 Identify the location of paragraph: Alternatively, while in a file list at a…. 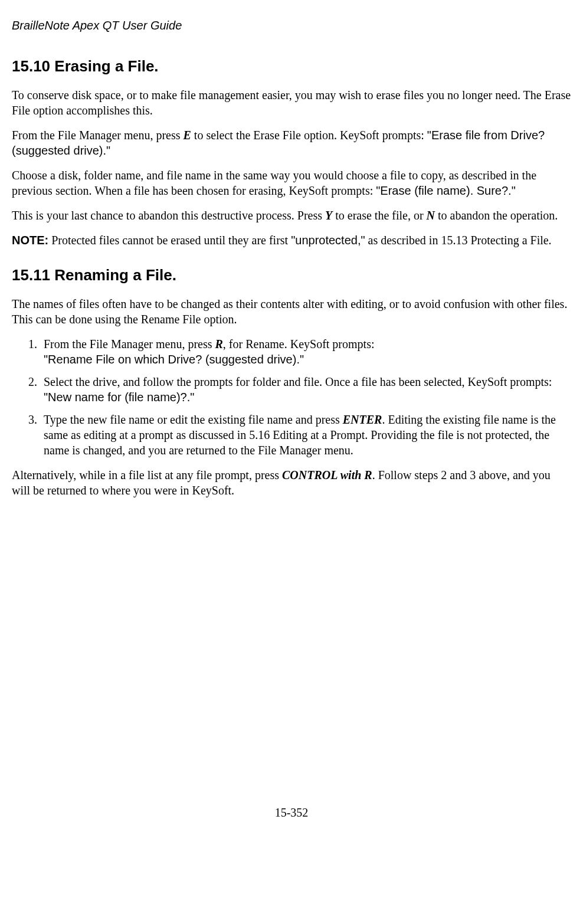
(292, 483).